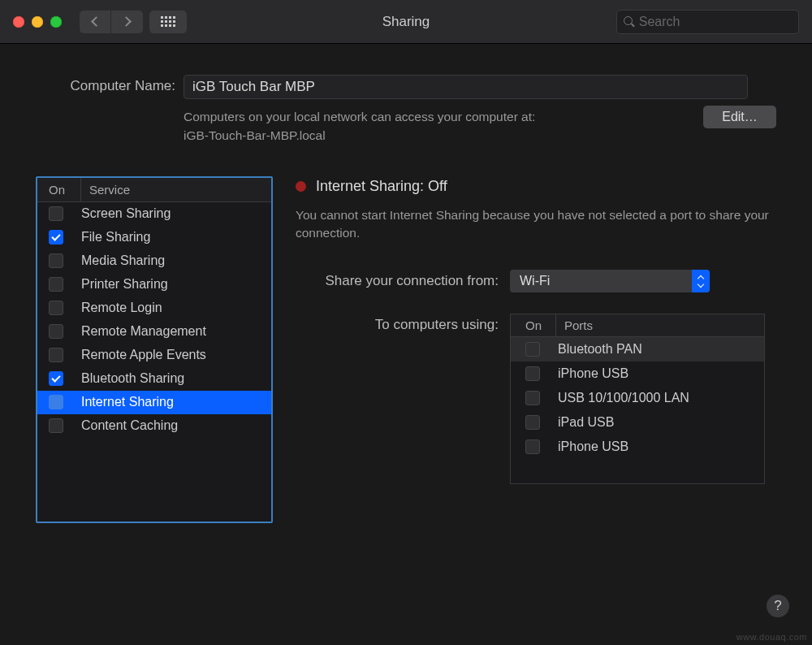  I want to click on computer-name-value: iGB Touch Bar MBP, so click(253, 87).